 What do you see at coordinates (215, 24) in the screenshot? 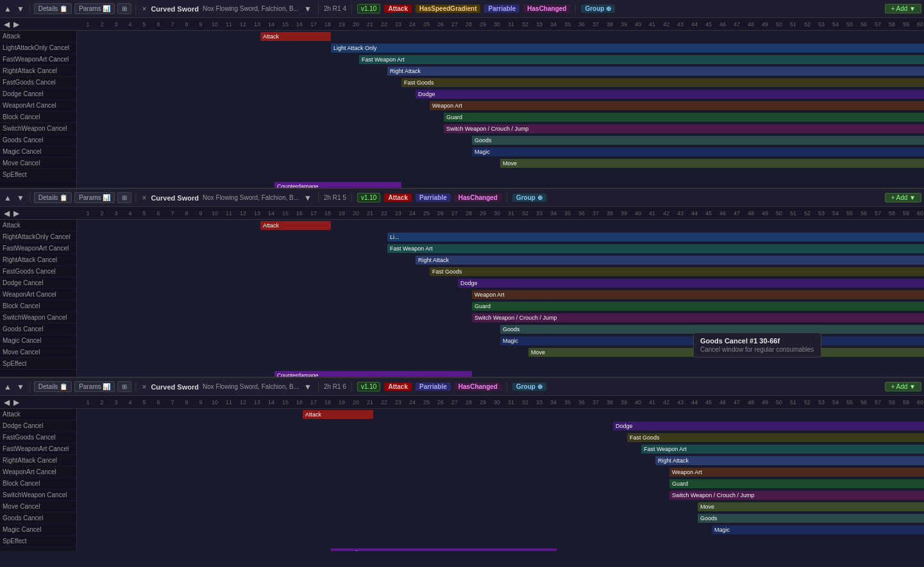
I see `frame-num-10: 10` at bounding box center [215, 24].